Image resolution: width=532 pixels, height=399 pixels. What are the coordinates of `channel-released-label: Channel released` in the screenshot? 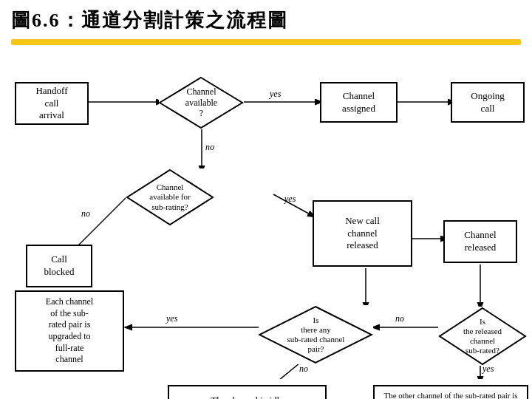 It's located at (480, 242).